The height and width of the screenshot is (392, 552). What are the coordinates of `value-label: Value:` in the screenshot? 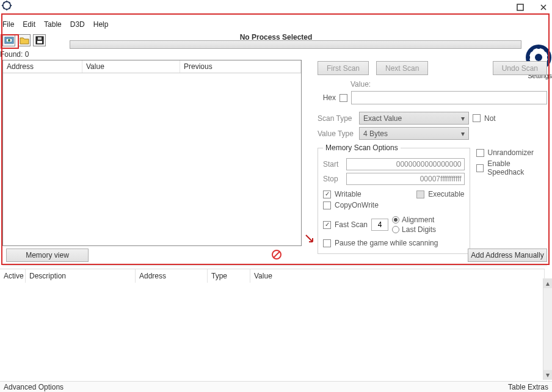 It's located at (360, 84).